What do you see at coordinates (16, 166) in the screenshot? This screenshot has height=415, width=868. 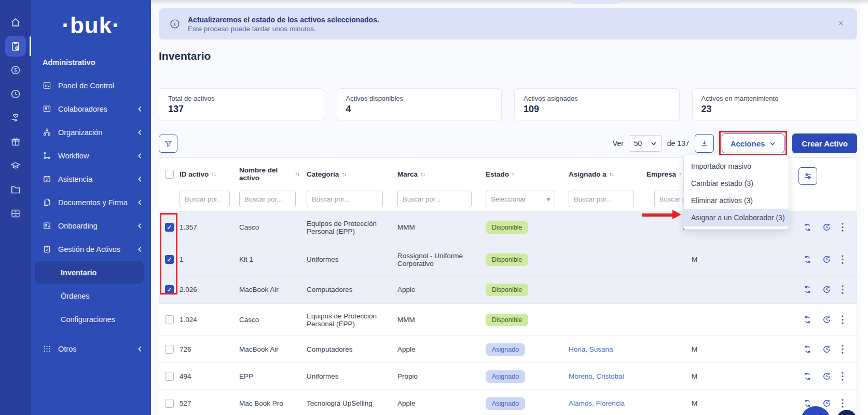 I see `training-graduation-icon` at bounding box center [16, 166].